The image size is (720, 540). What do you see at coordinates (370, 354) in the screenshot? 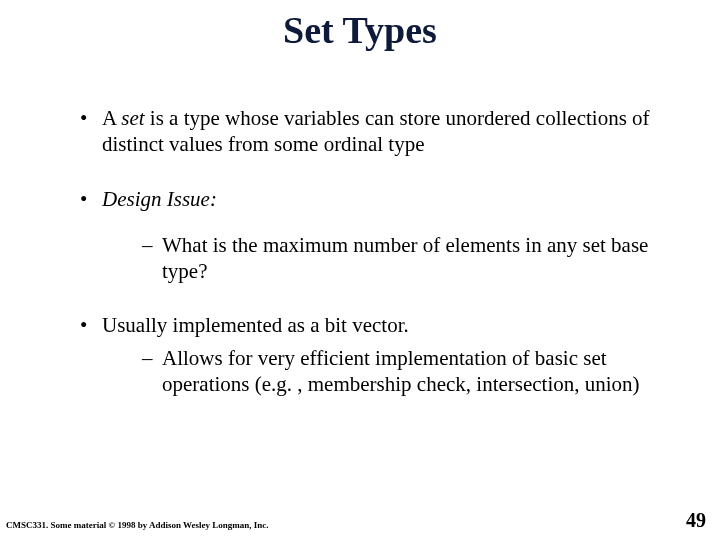
I see `bullet-implementation: Usually implemented as a bit vector. All…` at bounding box center [370, 354].